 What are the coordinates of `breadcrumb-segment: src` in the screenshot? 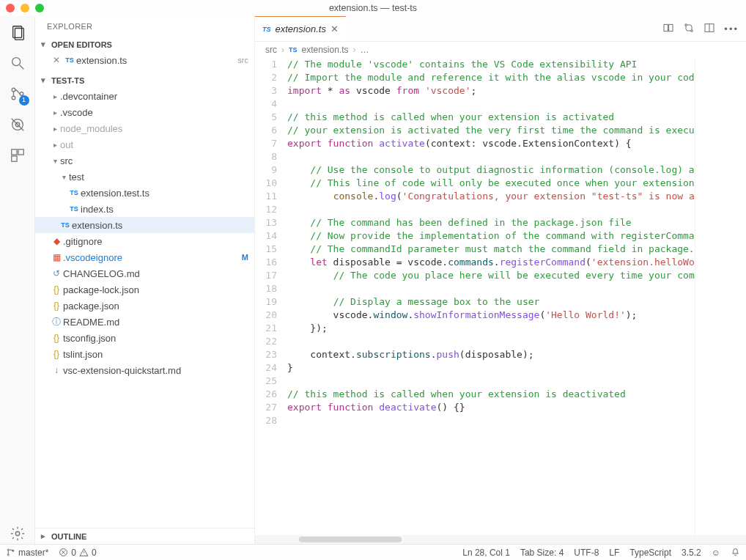 It's located at (271, 50).